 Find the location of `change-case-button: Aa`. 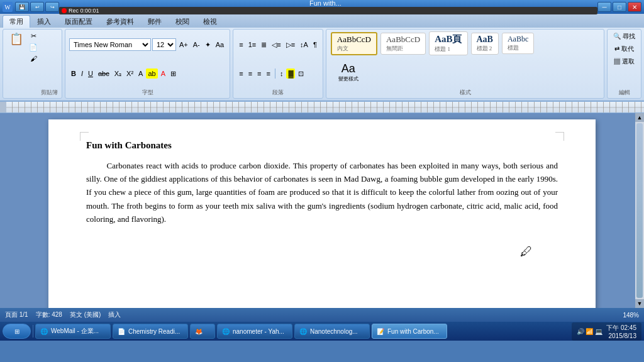

change-case-button: Aa is located at coordinates (220, 45).